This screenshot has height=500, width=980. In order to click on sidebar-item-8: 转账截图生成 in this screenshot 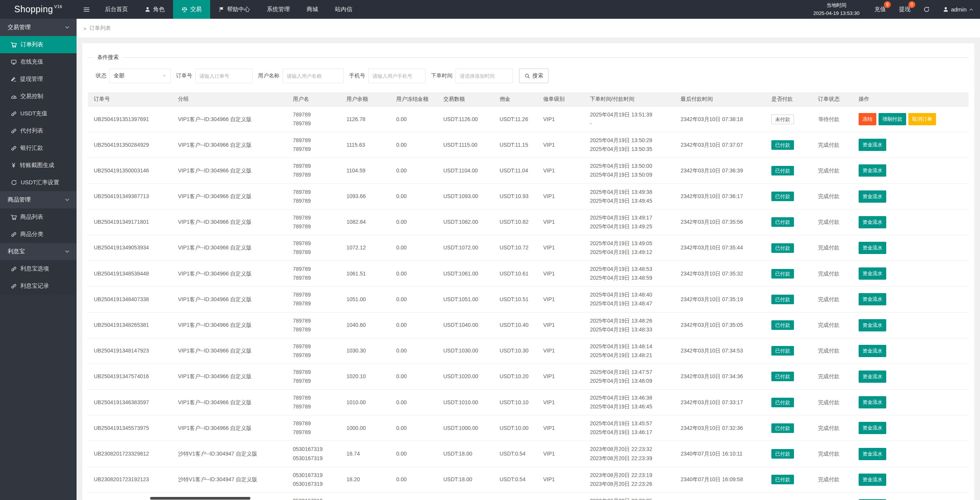, I will do `click(38, 166)`.